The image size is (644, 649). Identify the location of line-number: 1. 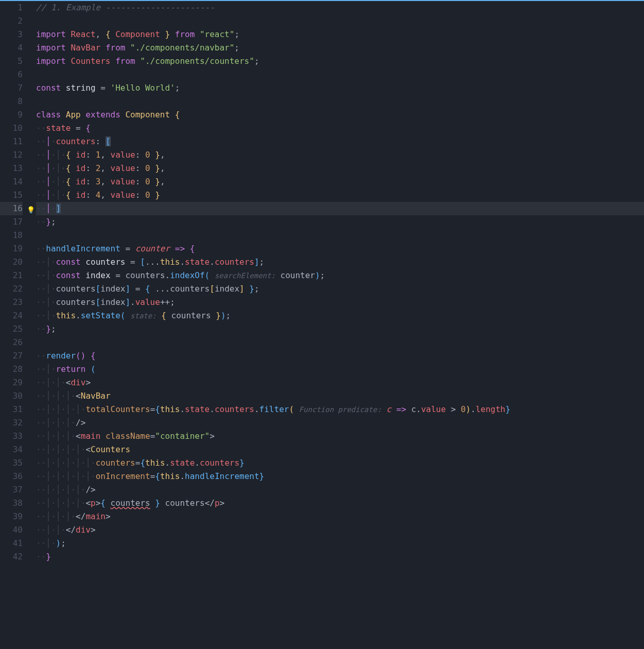
(11, 8).